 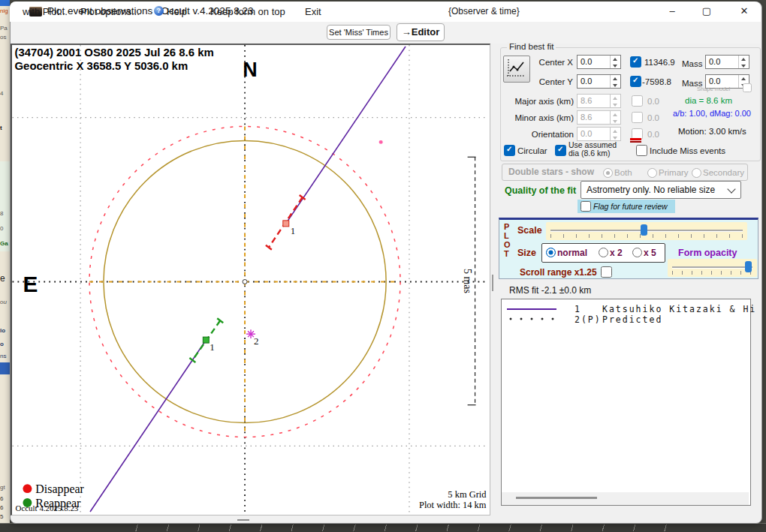 What do you see at coordinates (467, 494) in the screenshot?
I see `grid-scale-label: 5 km Grid` at bounding box center [467, 494].